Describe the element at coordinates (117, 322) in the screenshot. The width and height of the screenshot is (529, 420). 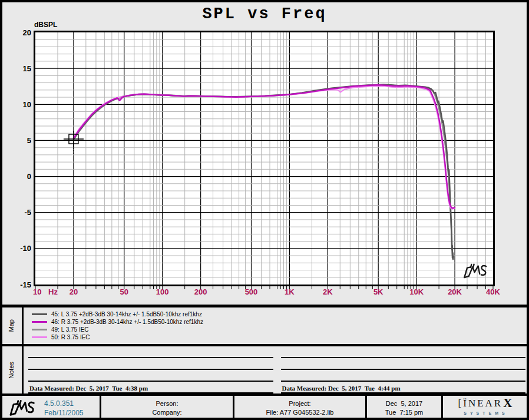
I see `legend-item-46: 46: R 3.75 +2dB-3dB 30-14khz +/- 1.5dB50…` at that location.